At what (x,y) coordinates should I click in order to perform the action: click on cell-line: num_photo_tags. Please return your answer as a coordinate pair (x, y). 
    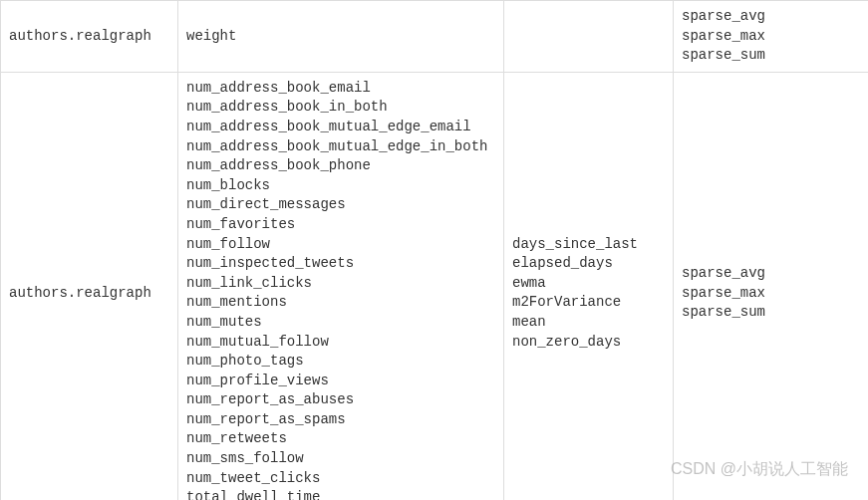
    Looking at the image, I should click on (341, 362).